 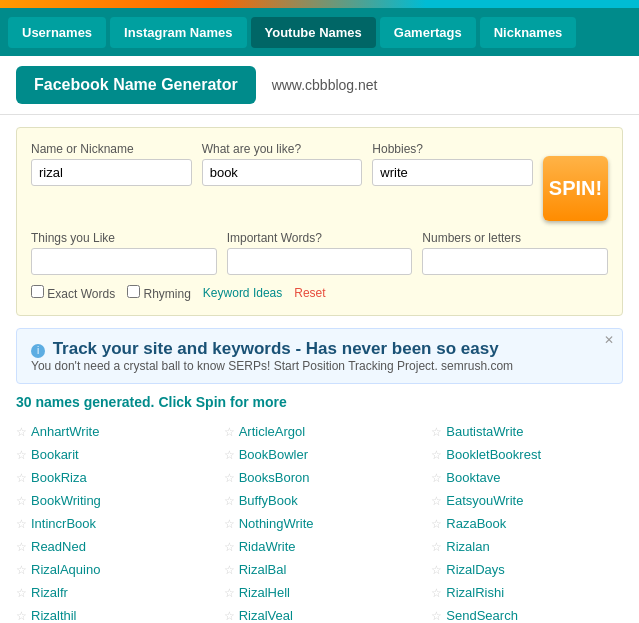 I want to click on promo-title: Track your site and keywords - Has never…, so click(x=276, y=348).